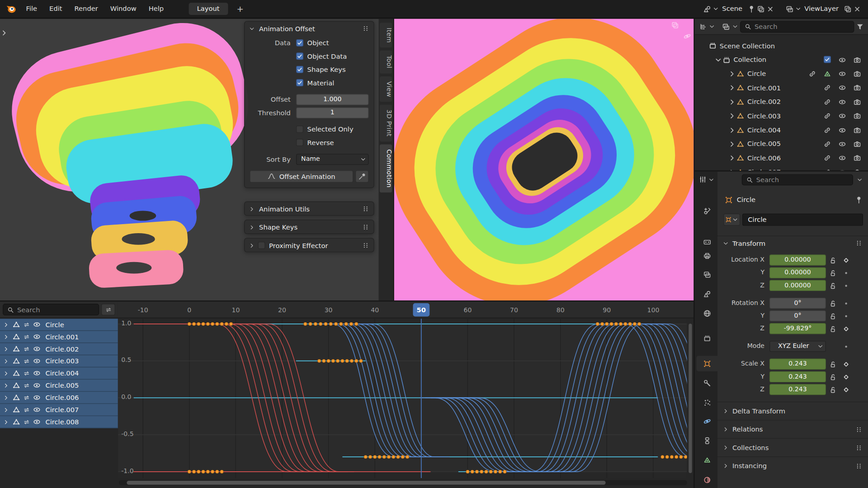 Image resolution: width=868 pixels, height=488 pixels. What do you see at coordinates (724, 9) in the screenshot?
I see `scene-selector: Scene` at bounding box center [724, 9].